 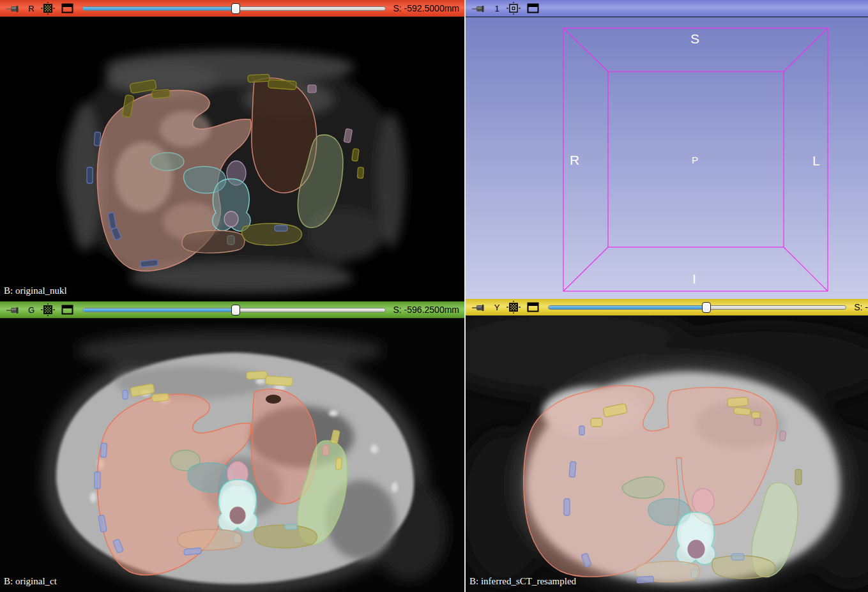 I want to click on orientation-label-right: R, so click(x=575, y=160).